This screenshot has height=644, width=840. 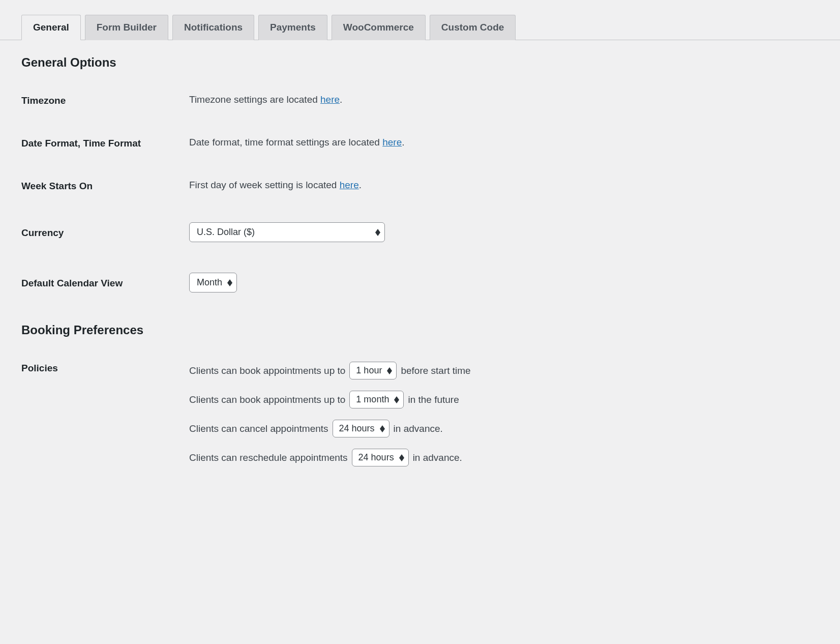 I want to click on select-book-future-value: 1 month, so click(x=372, y=400).